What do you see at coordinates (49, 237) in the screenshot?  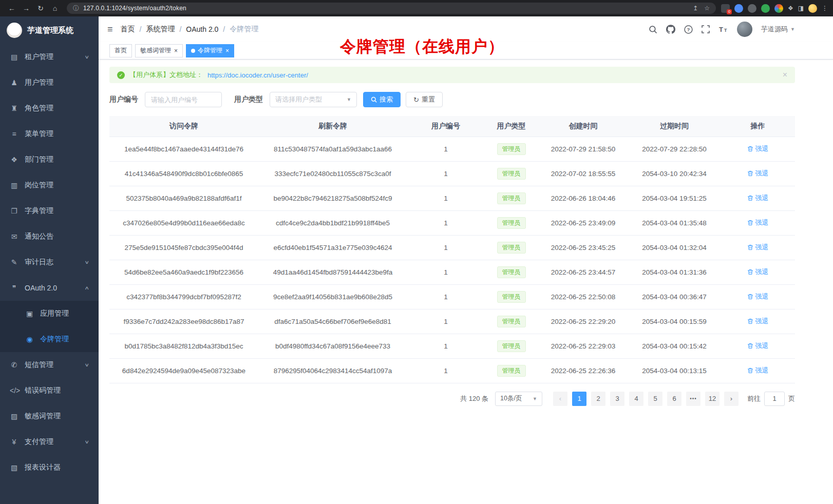 I see `sidebar-item-notice: ✉通知公告` at bounding box center [49, 237].